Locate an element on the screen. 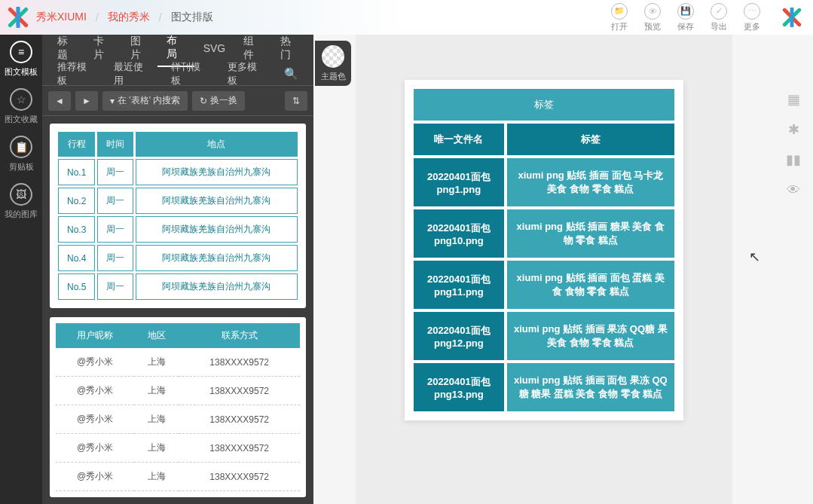 This screenshot has height=504, width=813. subtab-more: 更多模板 is located at coordinates (247, 74).